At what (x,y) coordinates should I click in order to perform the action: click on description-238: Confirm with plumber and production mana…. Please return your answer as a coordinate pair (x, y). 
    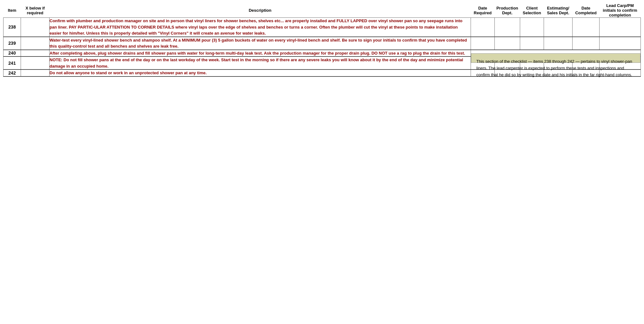
    Looking at the image, I should click on (260, 27).